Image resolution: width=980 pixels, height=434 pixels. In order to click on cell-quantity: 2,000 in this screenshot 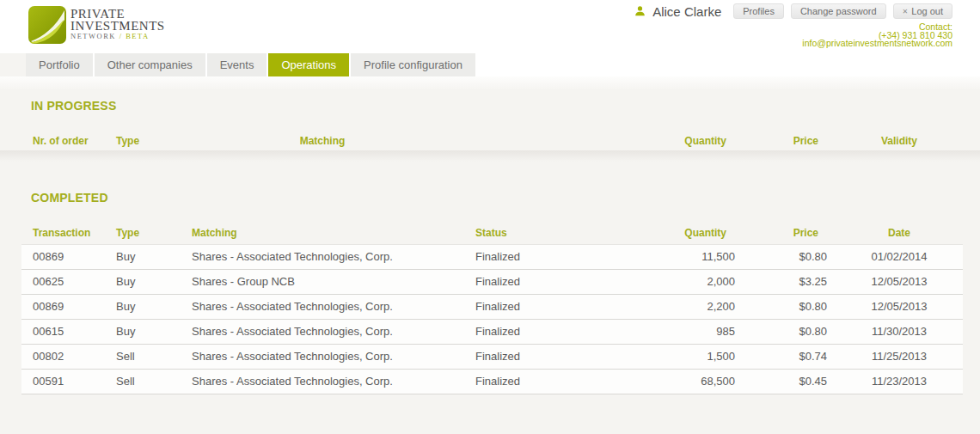, I will do `click(707, 282)`.